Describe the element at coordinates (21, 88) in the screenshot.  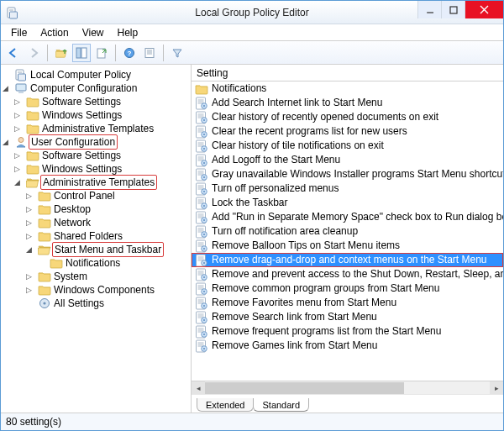
I see `pc-icon` at that location.